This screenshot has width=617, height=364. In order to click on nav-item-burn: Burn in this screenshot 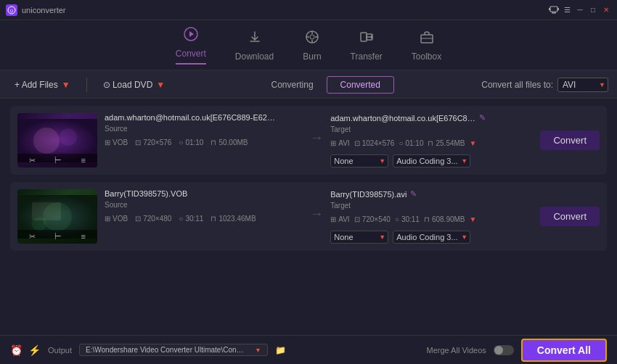, I will do `click(312, 45)`.